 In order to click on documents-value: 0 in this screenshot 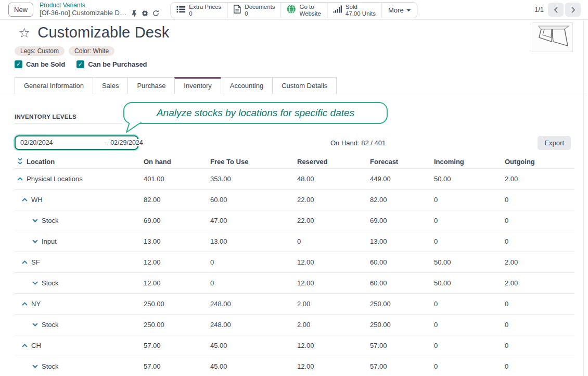, I will do `click(260, 14)`.